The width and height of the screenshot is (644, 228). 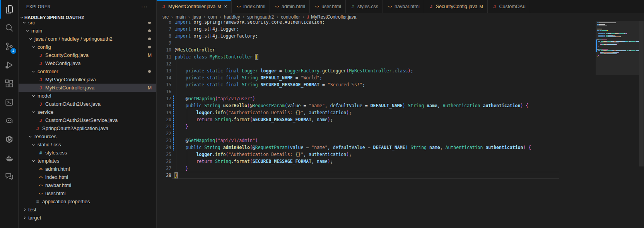 I want to click on breadcrumb-file: MyRestController.java, so click(x=333, y=17).